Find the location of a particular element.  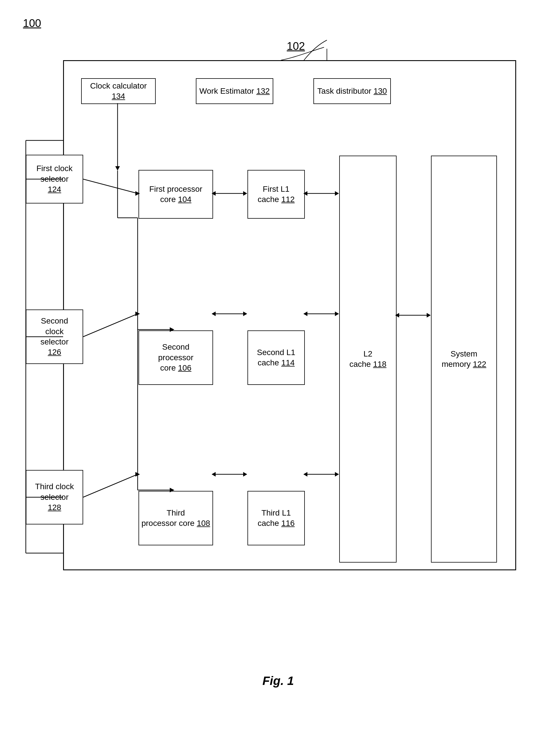

second-clock-selector-box: Secondclockselector126 is located at coordinates (55, 337).